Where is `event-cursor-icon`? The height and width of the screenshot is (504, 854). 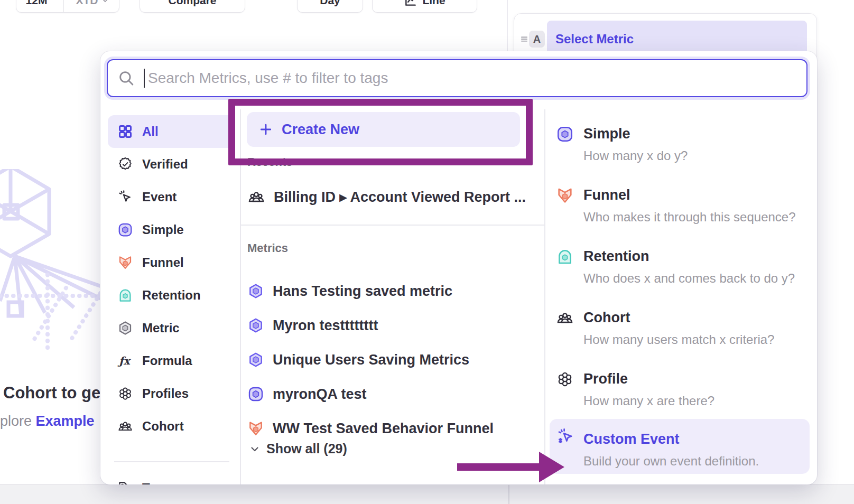 event-cursor-icon is located at coordinates (125, 197).